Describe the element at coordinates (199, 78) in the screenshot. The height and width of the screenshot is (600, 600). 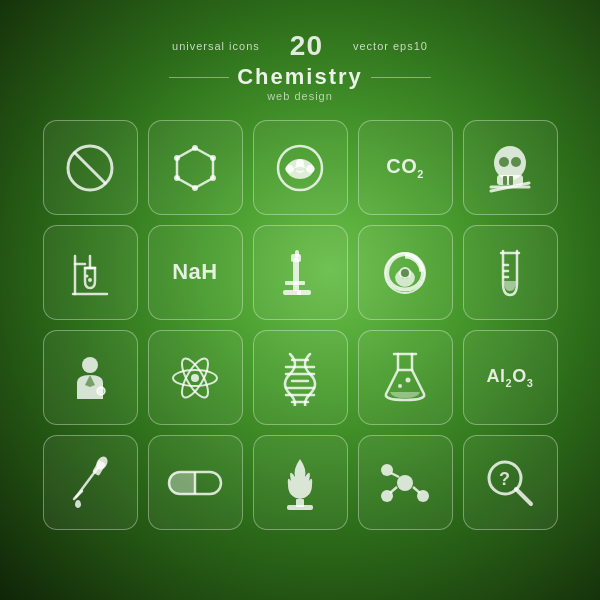
I see `line-left` at that location.